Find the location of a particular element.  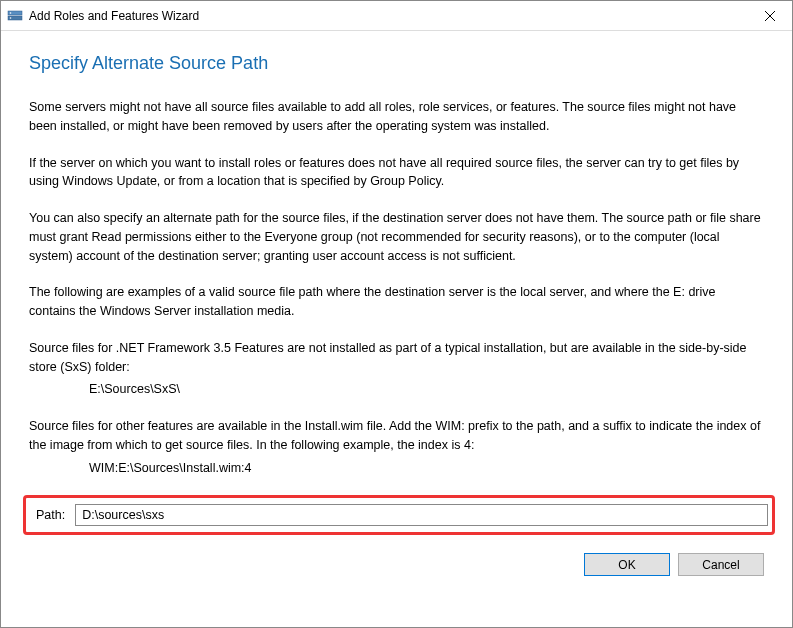

description-paragraph-3: You can also specify an alternate path f… is located at coordinates (396, 237).